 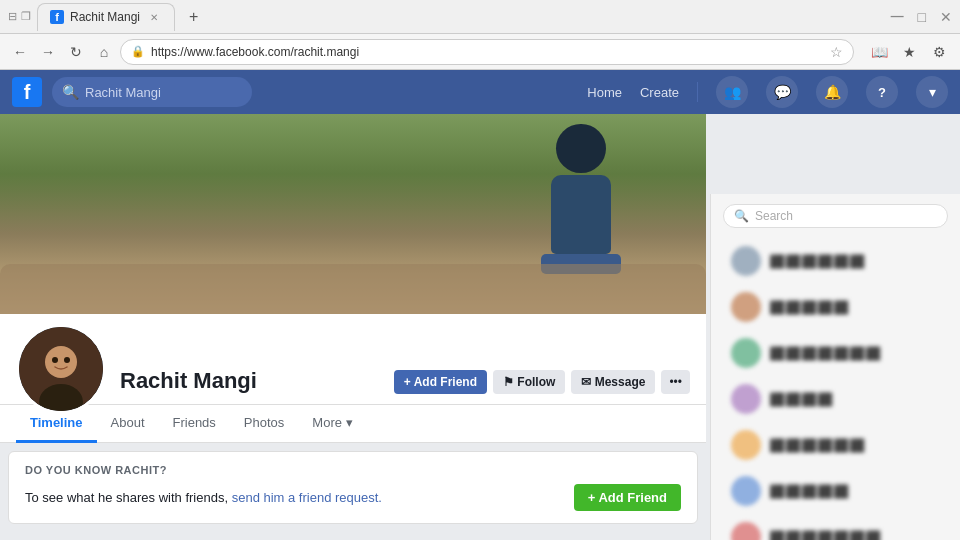 What do you see at coordinates (353, 424) in the screenshot?
I see `profile-tabs: Timeline About Friends Photos More ▾` at bounding box center [353, 424].